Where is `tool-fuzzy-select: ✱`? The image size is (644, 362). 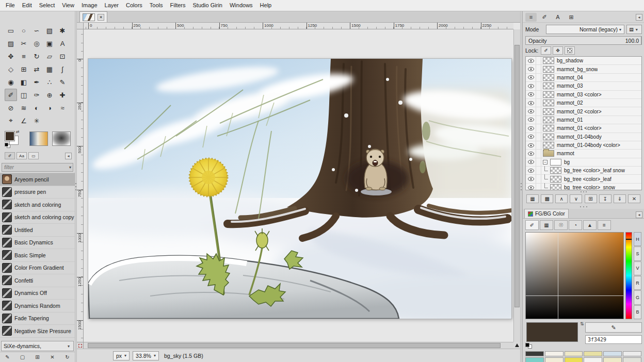 tool-fuzzy-select: ✱ is located at coordinates (62, 30).